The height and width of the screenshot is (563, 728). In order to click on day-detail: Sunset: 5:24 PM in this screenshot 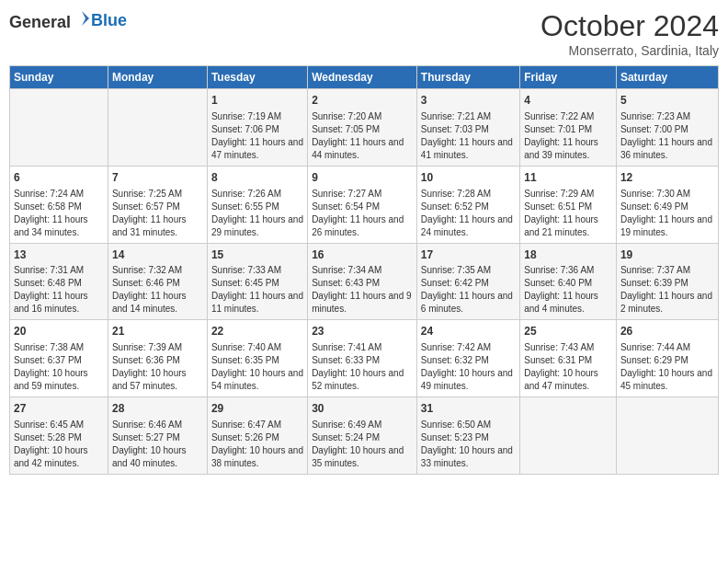, I will do `click(362, 438)`.